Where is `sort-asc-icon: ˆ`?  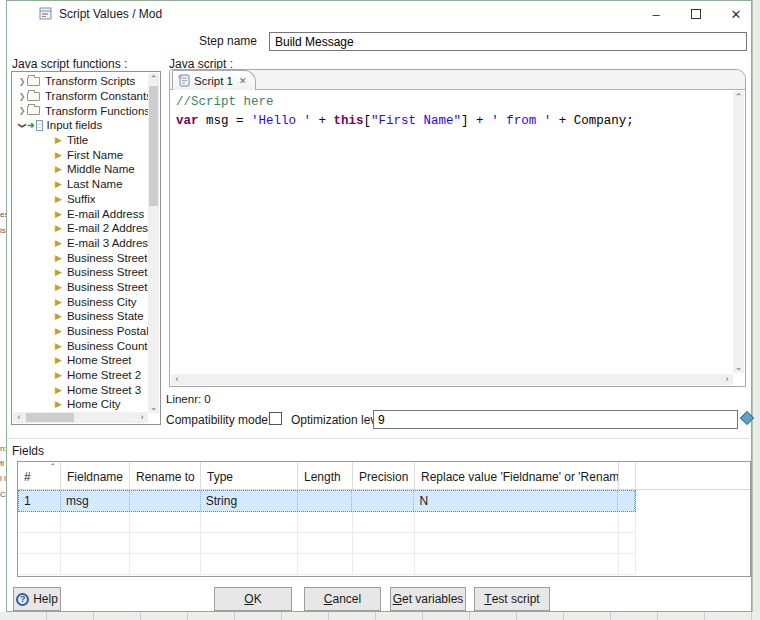 sort-asc-icon: ˆ is located at coordinates (52, 468).